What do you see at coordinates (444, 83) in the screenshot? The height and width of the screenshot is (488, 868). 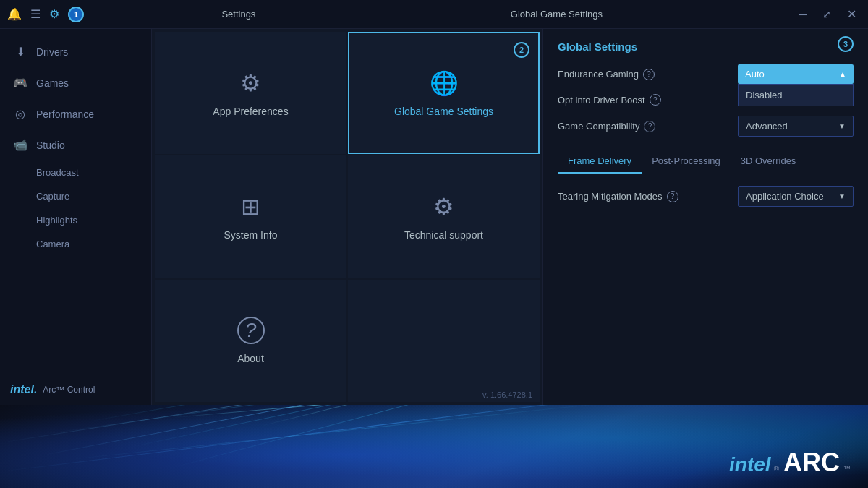 I see `global-game-settings-icon: 🌐` at bounding box center [444, 83].